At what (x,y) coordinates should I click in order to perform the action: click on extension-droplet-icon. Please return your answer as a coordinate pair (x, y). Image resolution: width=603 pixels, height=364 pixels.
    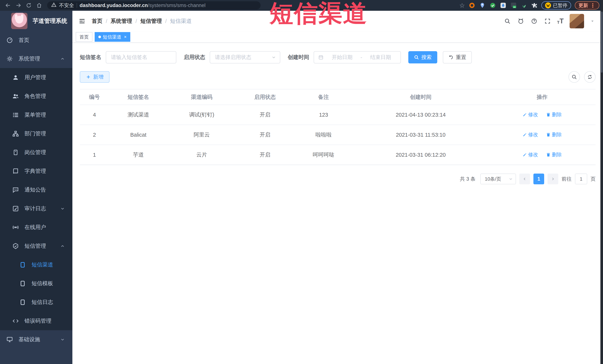
    Looking at the image, I should click on (503, 5).